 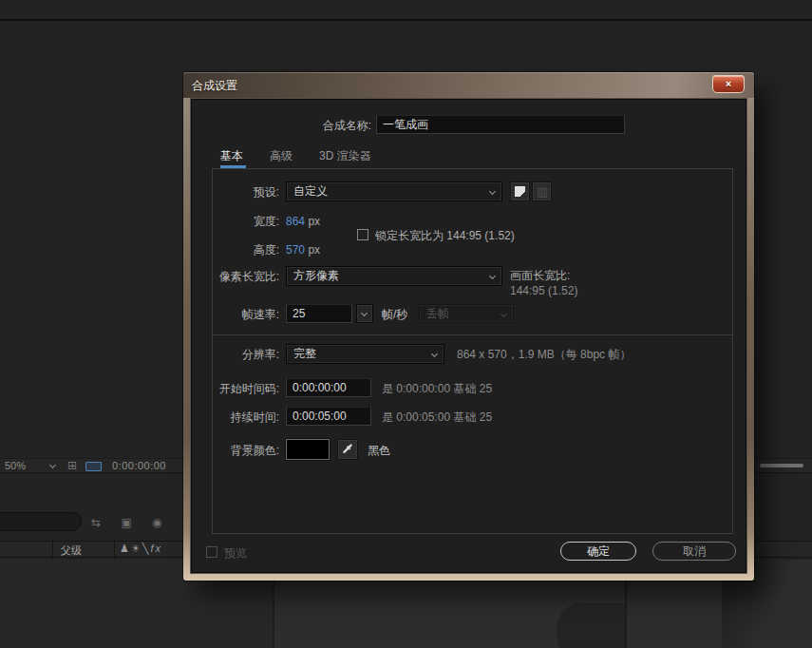 What do you see at coordinates (239, 250) in the screenshot?
I see `height-label: 高度:` at bounding box center [239, 250].